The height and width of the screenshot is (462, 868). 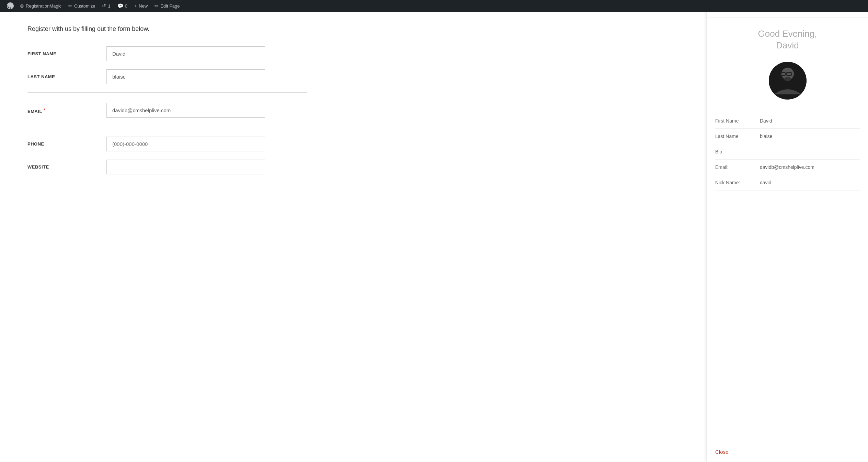 I want to click on wp-logo, so click(x=10, y=6).